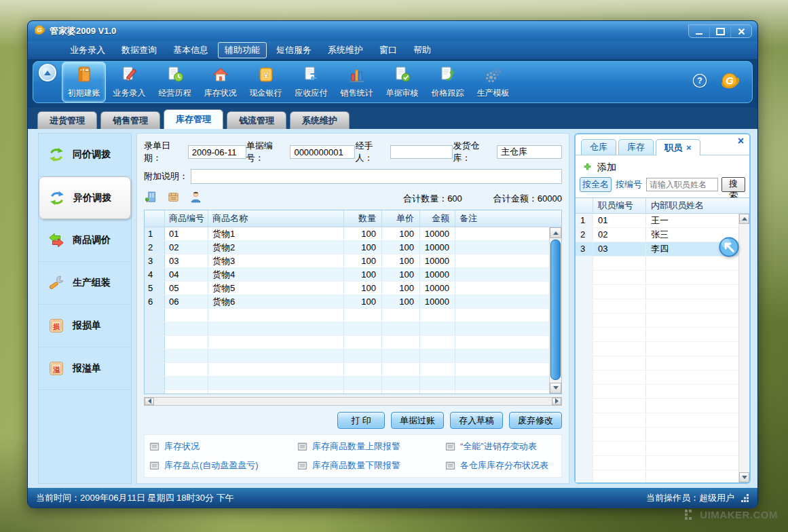  Describe the element at coordinates (402, 82) in the screenshot. I see `toolbar-item-单据审核: 单据审核` at that location.